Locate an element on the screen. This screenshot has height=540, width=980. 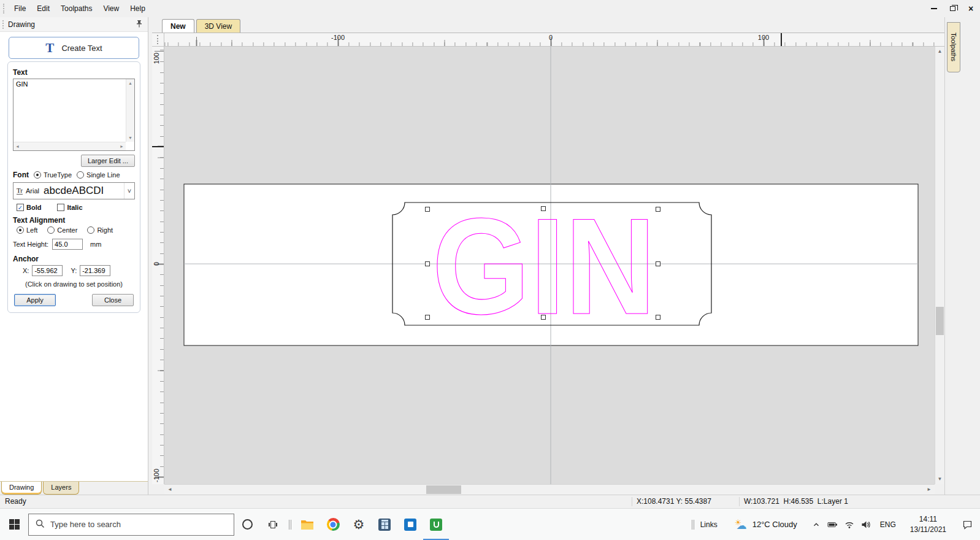
close-panel-button: Close is located at coordinates (113, 300).